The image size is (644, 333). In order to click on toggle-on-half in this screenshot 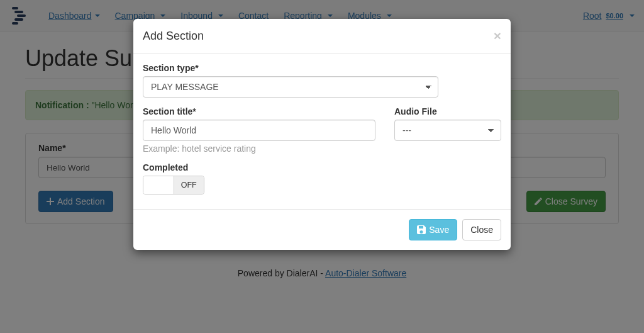, I will do `click(158, 185)`.